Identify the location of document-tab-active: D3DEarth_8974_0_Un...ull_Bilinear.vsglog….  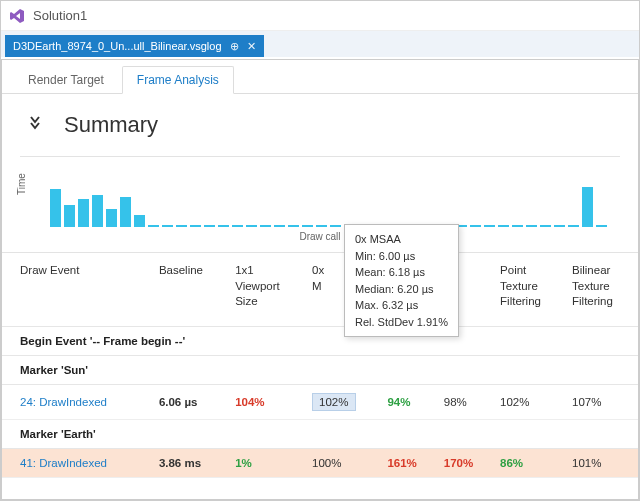
(134, 46).